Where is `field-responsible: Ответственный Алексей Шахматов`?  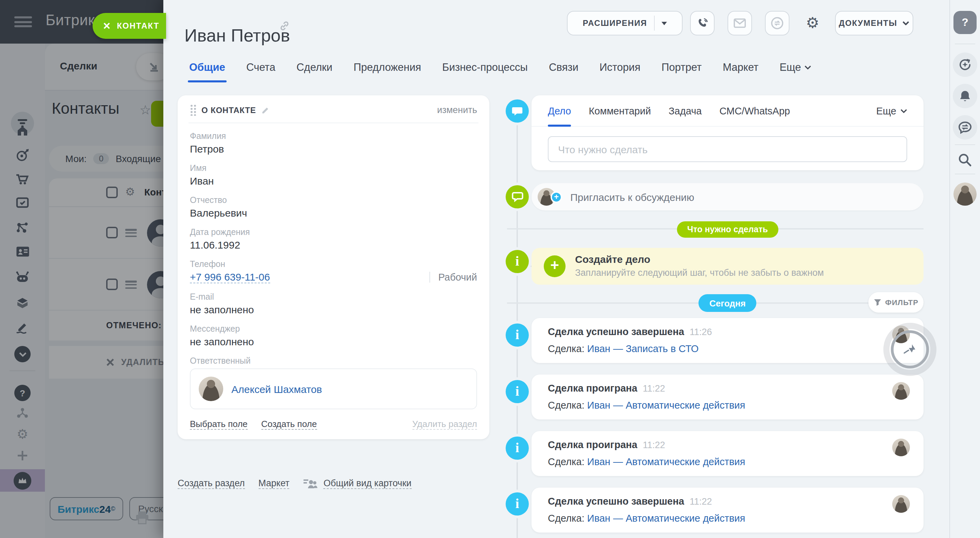
field-responsible: Ответственный Алексей Шахматов is located at coordinates (333, 383).